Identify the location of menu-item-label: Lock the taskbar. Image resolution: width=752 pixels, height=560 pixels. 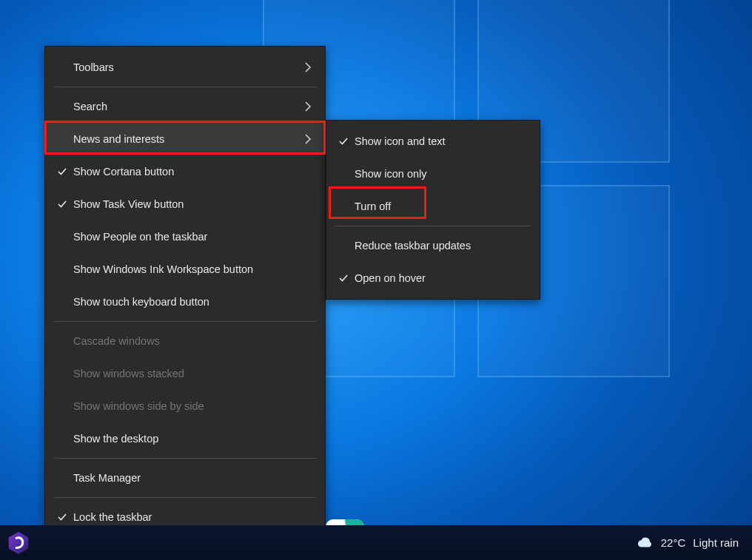
(193, 517).